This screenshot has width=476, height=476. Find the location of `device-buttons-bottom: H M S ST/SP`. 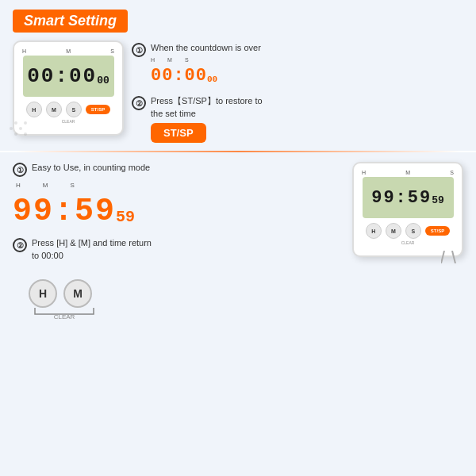

device-buttons-bottom: H M S ST/SP is located at coordinates (408, 231).